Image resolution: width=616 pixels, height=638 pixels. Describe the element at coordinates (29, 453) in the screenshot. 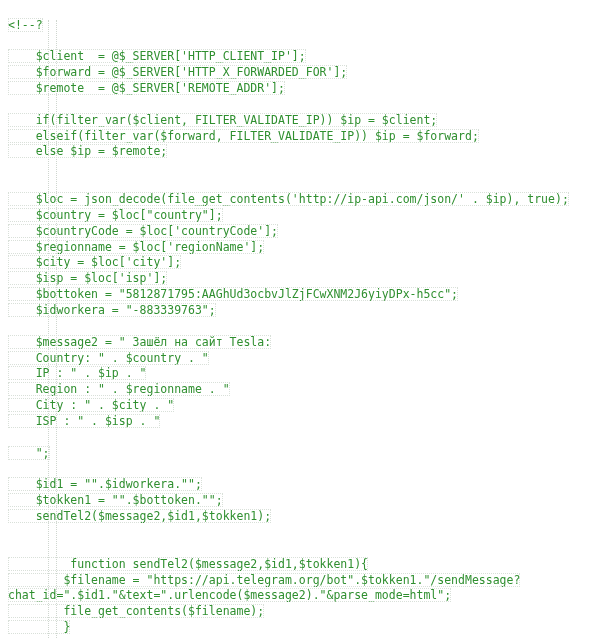

I see `code-line: ";` at that location.